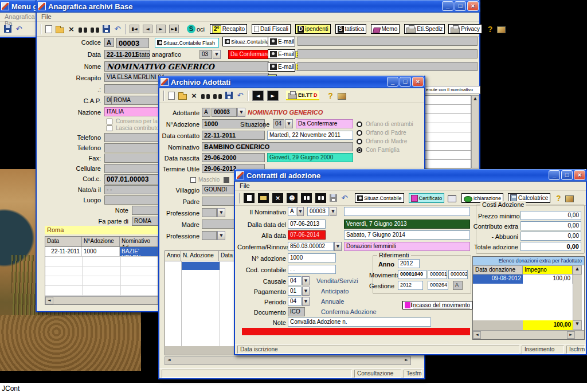 This screenshot has width=587, height=392. Describe the element at coordinates (448, 132) in the screenshot. I see `donazioni-list` at that location.